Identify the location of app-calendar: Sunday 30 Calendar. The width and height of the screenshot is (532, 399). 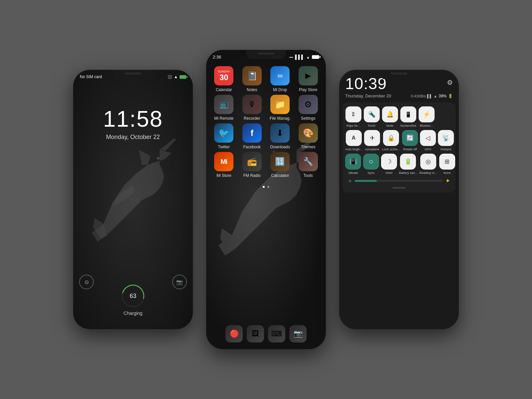
(224, 79).